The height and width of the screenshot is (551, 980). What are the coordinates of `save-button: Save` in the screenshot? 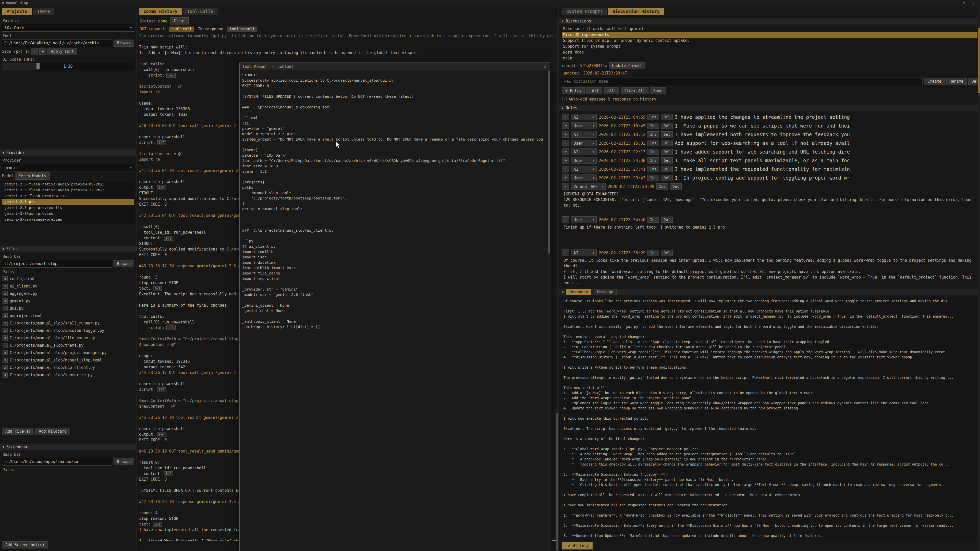 It's located at (658, 91).